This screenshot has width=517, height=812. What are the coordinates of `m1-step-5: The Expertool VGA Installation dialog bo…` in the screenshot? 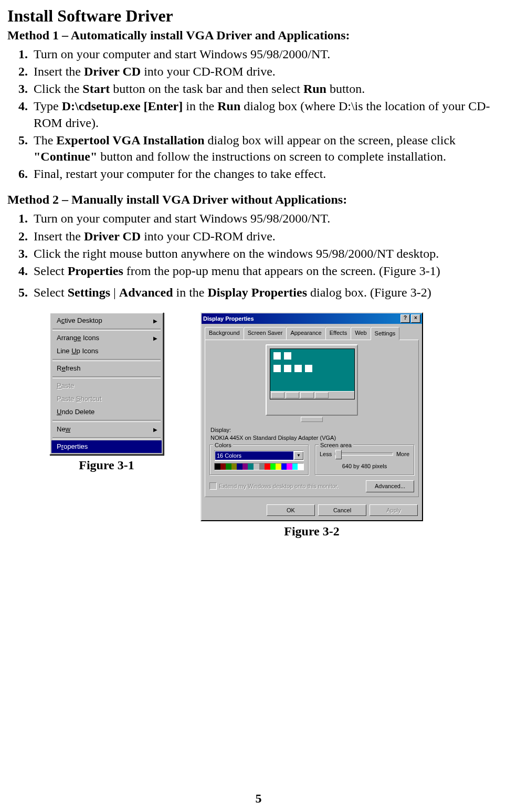 It's located at (270, 149).